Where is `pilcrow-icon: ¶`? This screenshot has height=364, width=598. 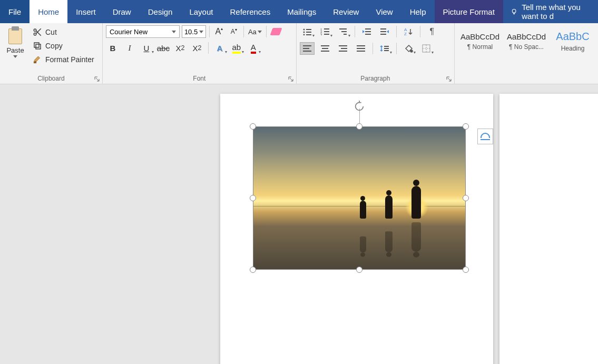 pilcrow-icon: ¶ is located at coordinates (432, 32).